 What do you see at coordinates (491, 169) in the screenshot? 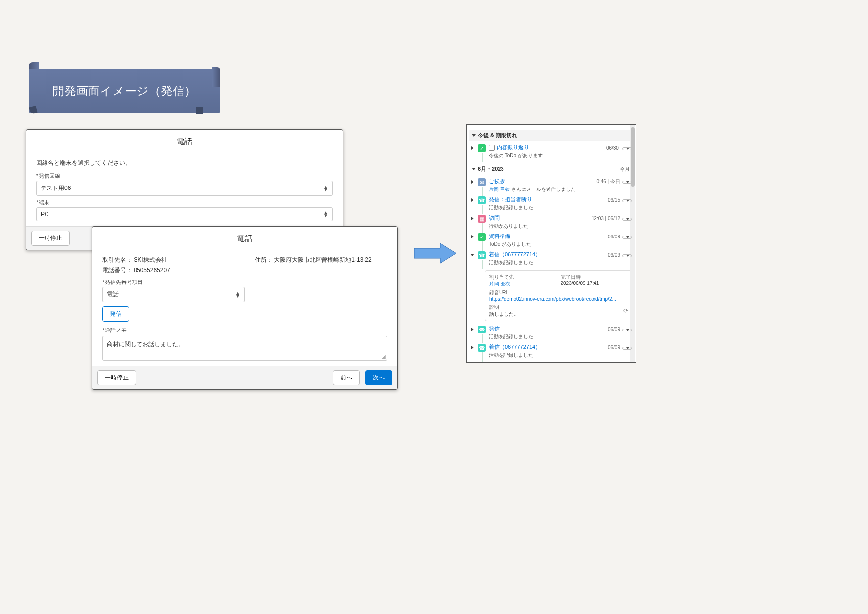
I see `section-title: 6月・2023` at bounding box center [491, 169].